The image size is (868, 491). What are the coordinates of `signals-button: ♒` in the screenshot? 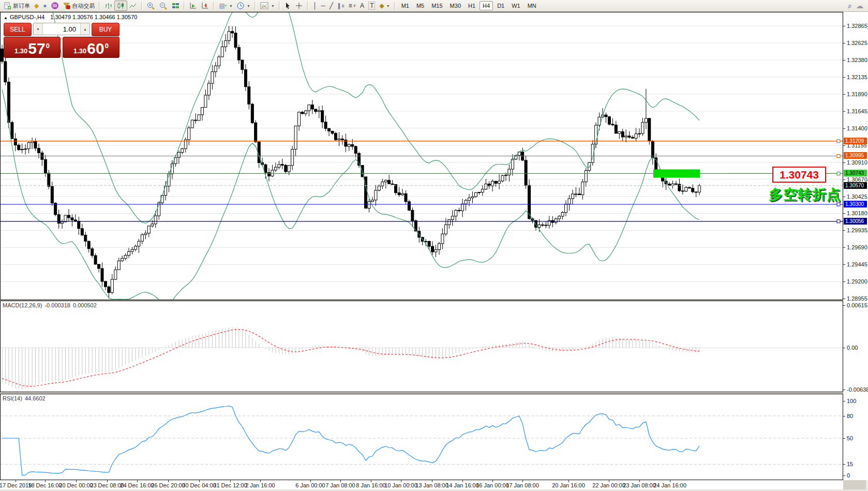 It's located at (55, 6).